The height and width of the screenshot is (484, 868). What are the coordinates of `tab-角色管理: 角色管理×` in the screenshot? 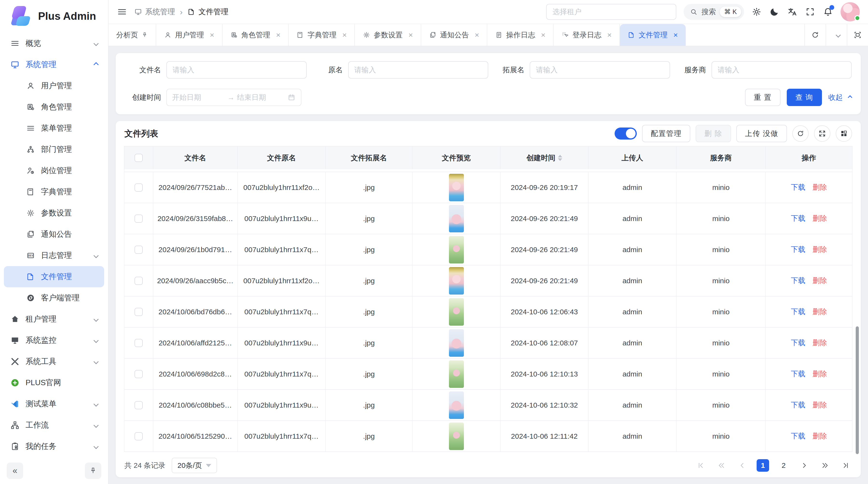 It's located at (255, 35).